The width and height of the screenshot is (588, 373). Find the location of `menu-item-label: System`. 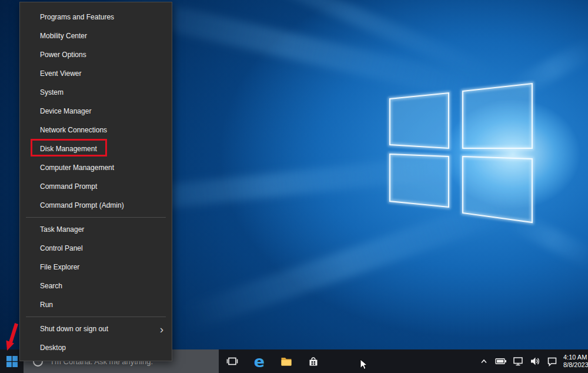

menu-item-label: System is located at coordinates (52, 92).